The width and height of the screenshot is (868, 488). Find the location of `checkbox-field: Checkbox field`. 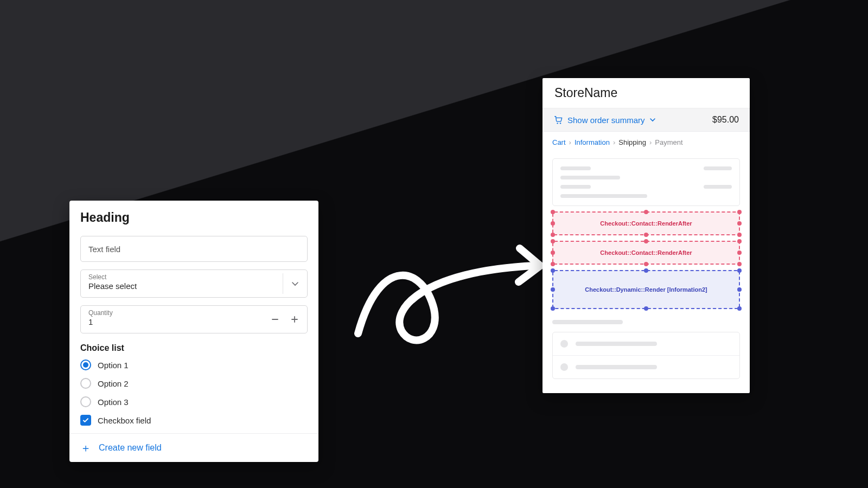

checkbox-field: Checkbox field is located at coordinates (194, 420).